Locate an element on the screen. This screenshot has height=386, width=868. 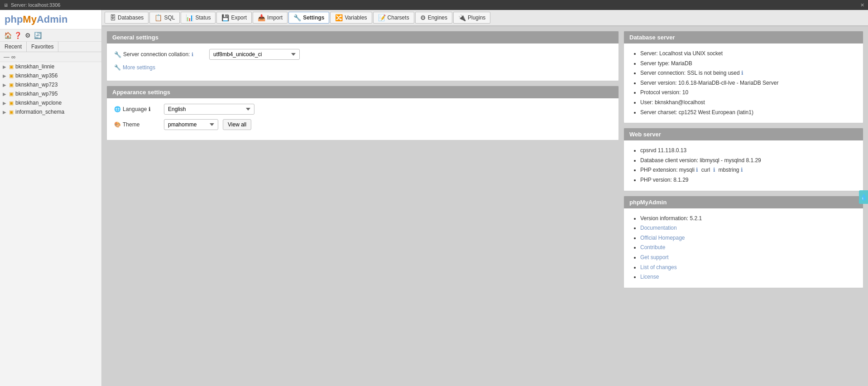
sidebar-nav-icons: 🏠 ❓ ⚙ 🔄 is located at coordinates (51, 35).